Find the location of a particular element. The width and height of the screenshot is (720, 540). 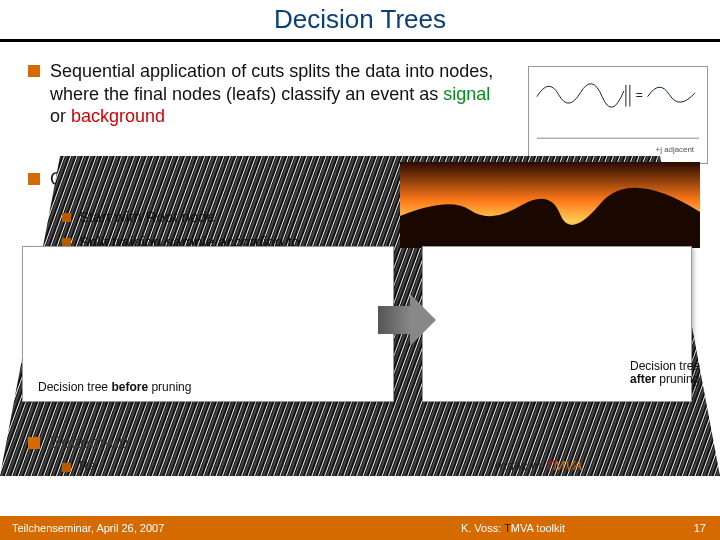

intro-or: or is located at coordinates (60, 116).